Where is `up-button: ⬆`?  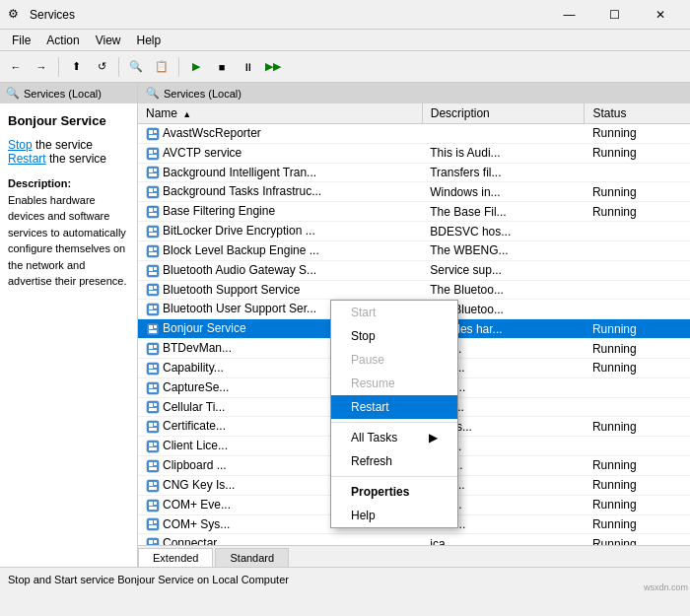 up-button: ⬆ is located at coordinates (76, 67).